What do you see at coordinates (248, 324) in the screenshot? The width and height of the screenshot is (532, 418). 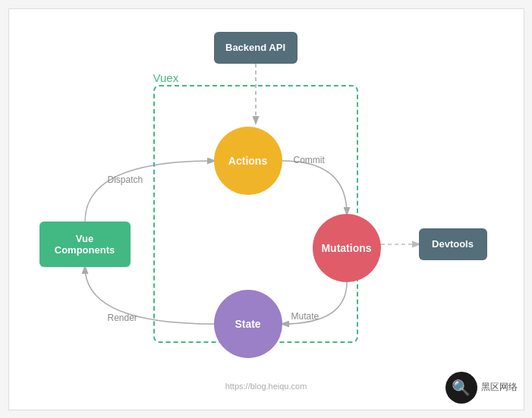 I see `state-circle: State` at bounding box center [248, 324].